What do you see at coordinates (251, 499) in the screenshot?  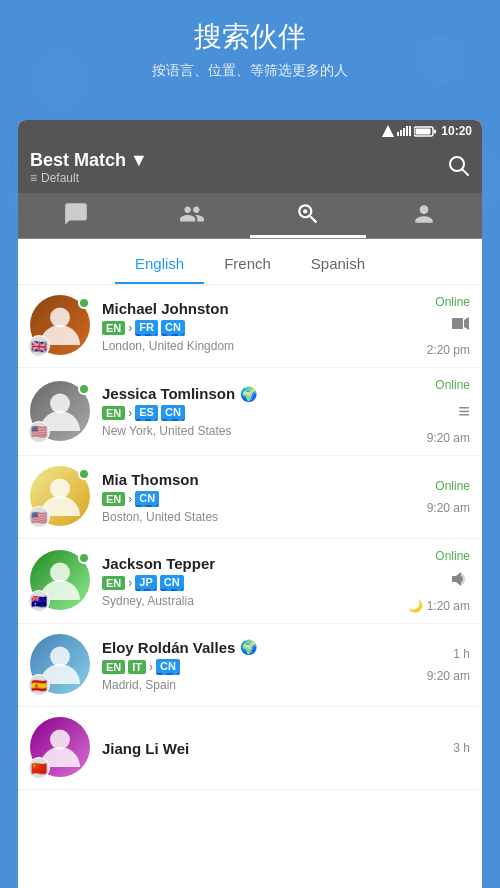 I see `lang-badges: EN › CN` at bounding box center [251, 499].